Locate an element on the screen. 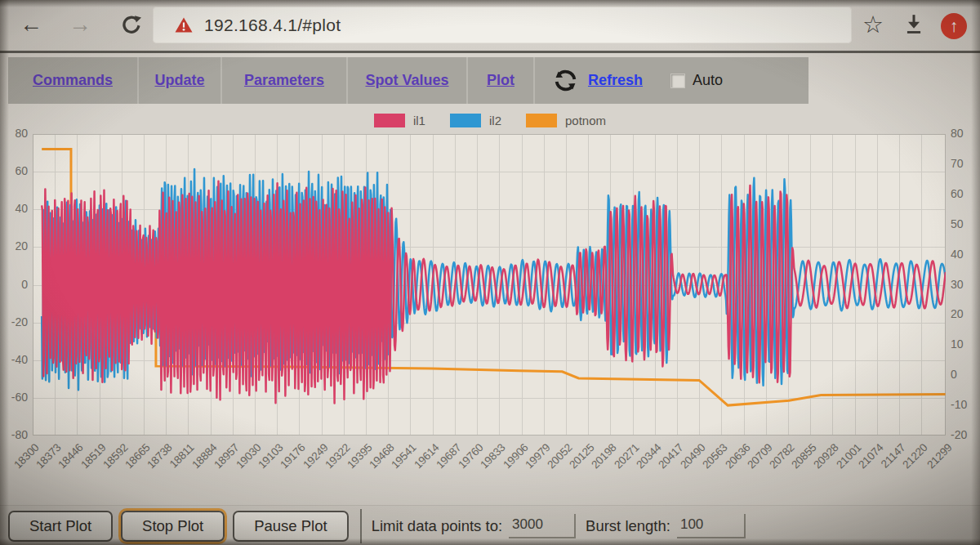  pause-plot-button: Pause Plot is located at coordinates (291, 526).